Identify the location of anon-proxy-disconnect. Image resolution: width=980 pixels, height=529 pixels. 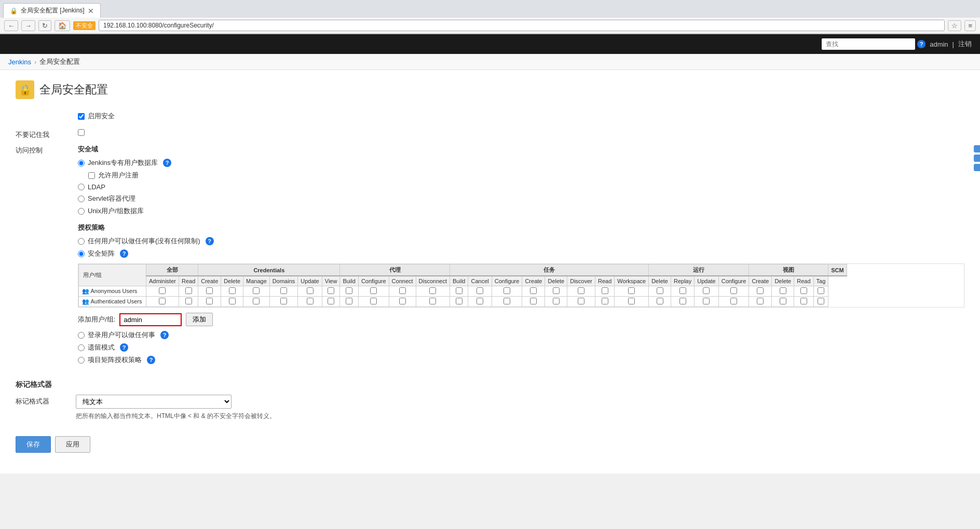
(433, 290).